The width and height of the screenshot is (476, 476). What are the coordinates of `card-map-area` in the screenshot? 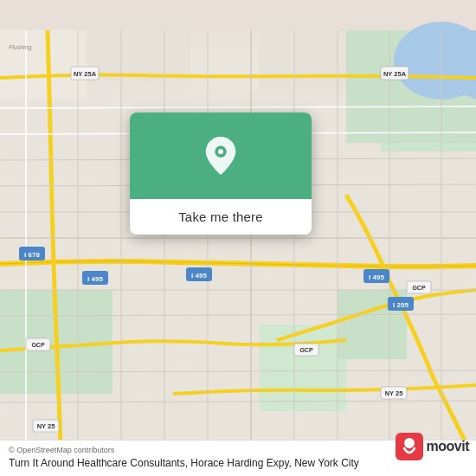 It's located at (221, 156).